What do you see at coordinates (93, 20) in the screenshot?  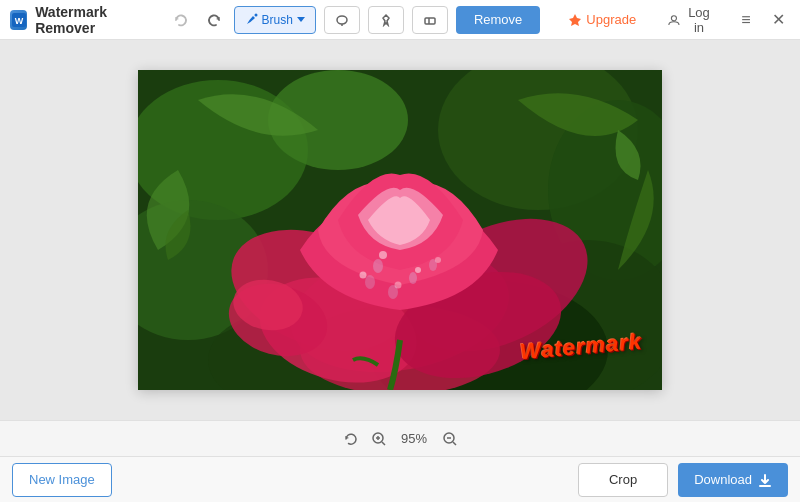 I see `app-title: Watermark Remover` at bounding box center [93, 20].